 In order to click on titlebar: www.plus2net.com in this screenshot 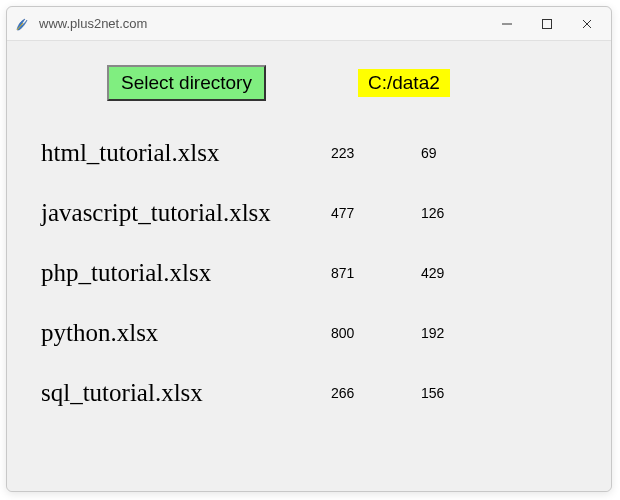, I will do `click(309, 24)`.